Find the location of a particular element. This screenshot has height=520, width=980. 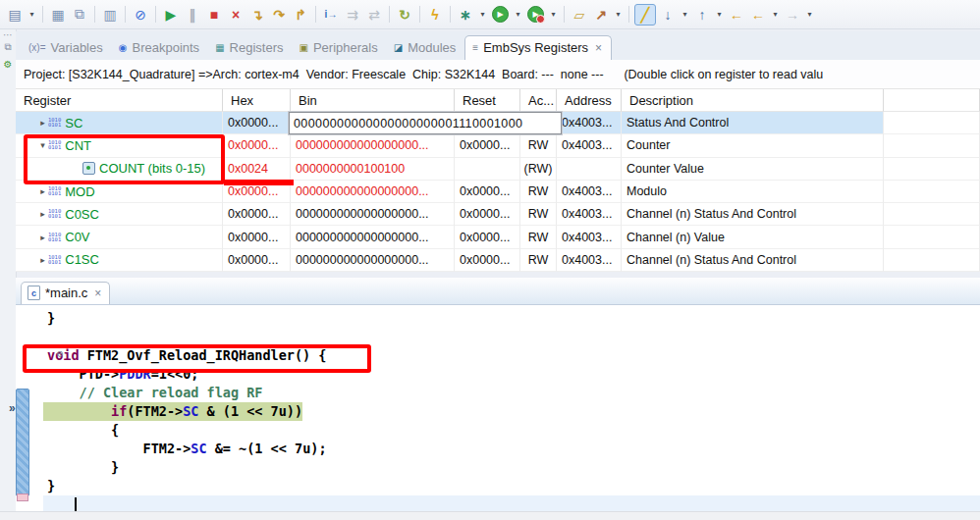

new-wizard-icon: ▤ is located at coordinates (15, 15).